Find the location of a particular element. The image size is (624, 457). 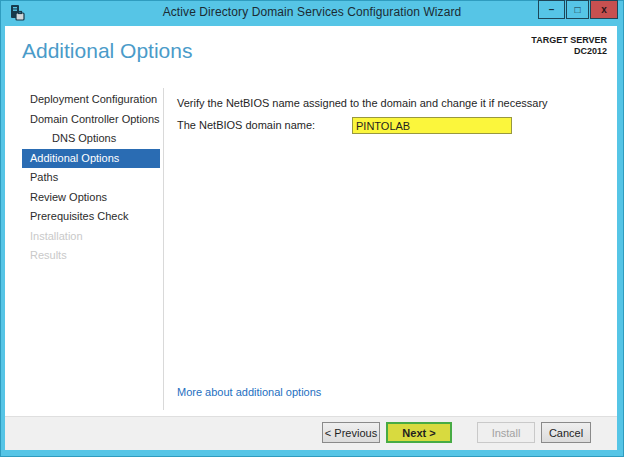

target-server-info: TARGET SERVER DC2012 is located at coordinates (569, 46).